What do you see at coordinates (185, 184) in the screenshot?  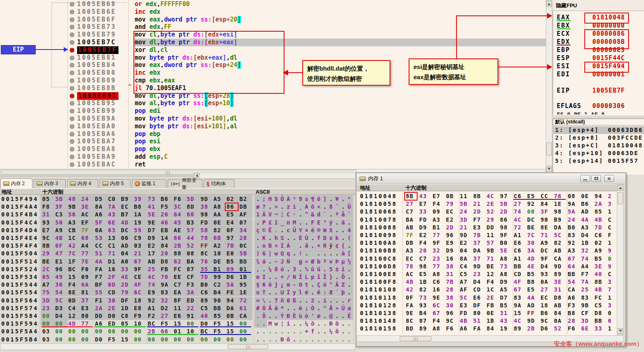 I see `dock-tab-var: |x=|局部变量` at bounding box center [185, 184].